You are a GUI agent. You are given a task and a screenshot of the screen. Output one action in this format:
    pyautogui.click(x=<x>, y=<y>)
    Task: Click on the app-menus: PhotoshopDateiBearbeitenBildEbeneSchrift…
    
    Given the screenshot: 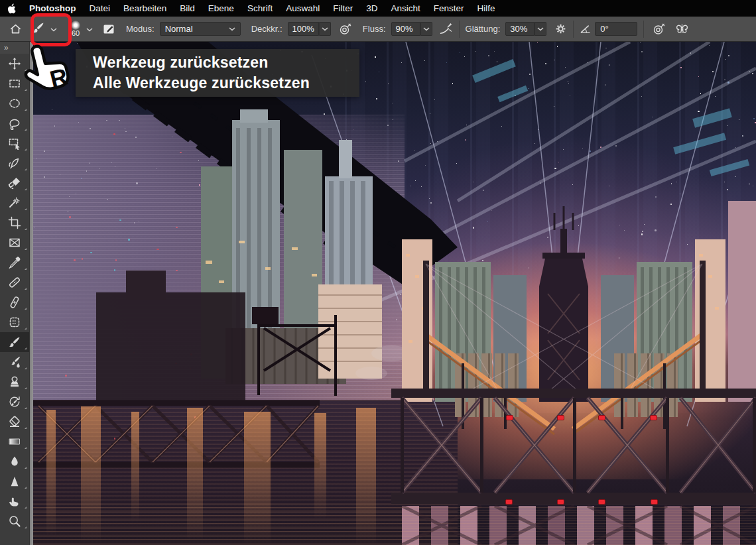 What is the action you would take?
    pyautogui.click(x=263, y=8)
    